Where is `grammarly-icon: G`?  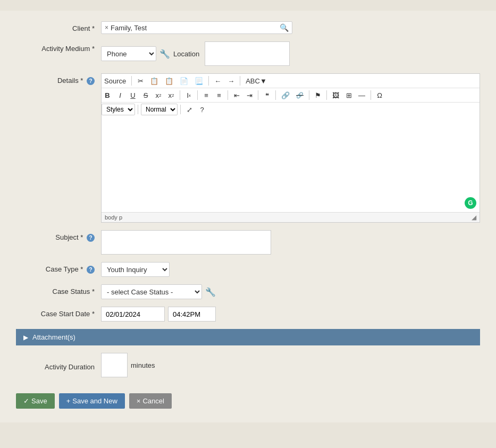 grammarly-icon: G is located at coordinates (470, 203).